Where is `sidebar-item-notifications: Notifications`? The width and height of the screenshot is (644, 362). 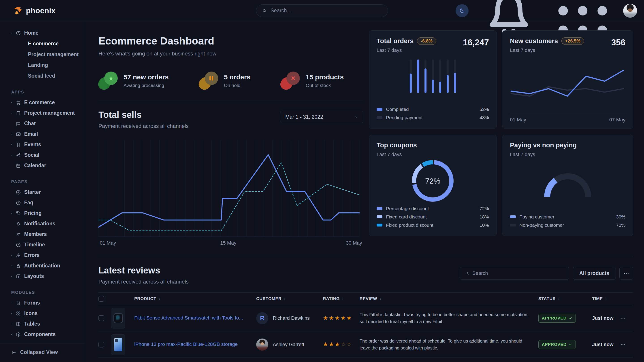 sidebar-item-notifications: Notifications is located at coordinates (42, 224).